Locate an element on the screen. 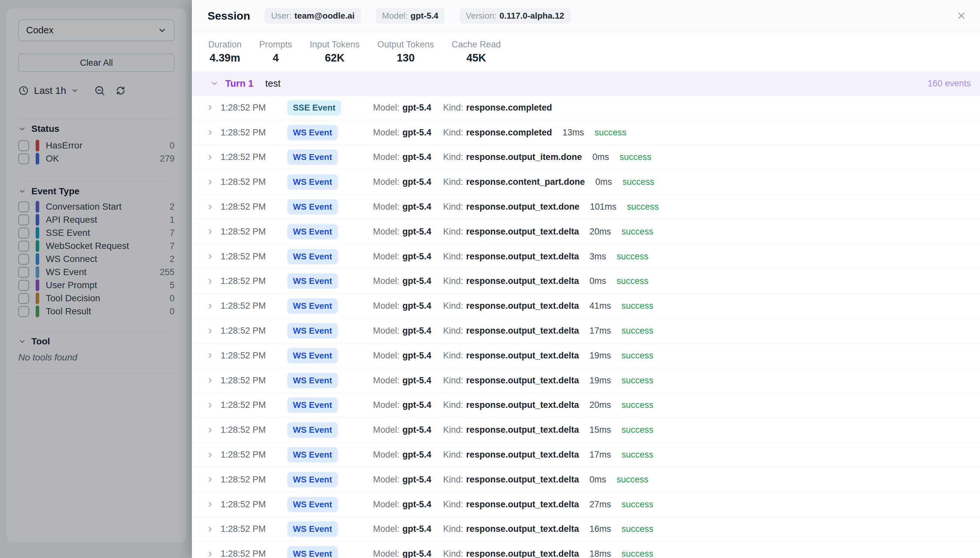 The width and height of the screenshot is (980, 558). meta-chip: User:team@oodle.ai is located at coordinates (312, 16).